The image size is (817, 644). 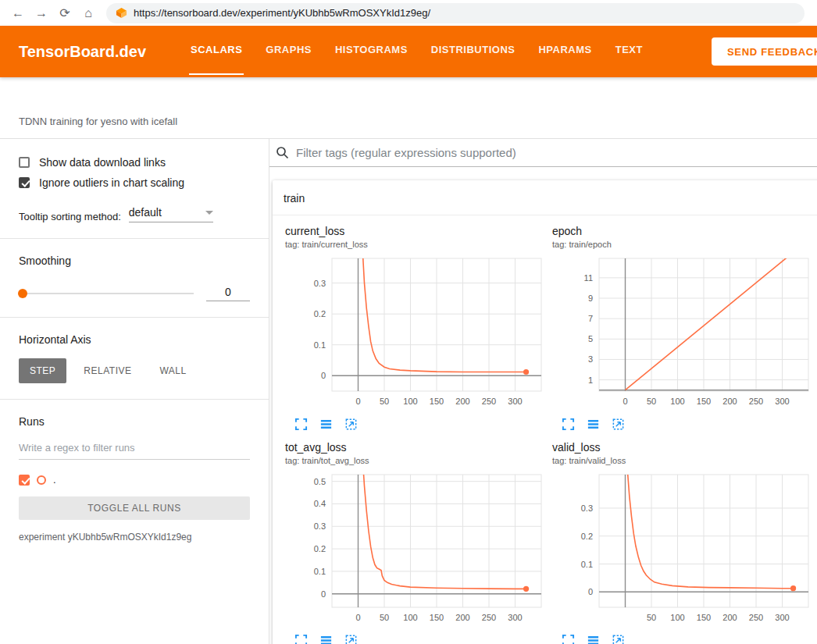 I want to click on forward-icon: →, so click(x=41, y=13).